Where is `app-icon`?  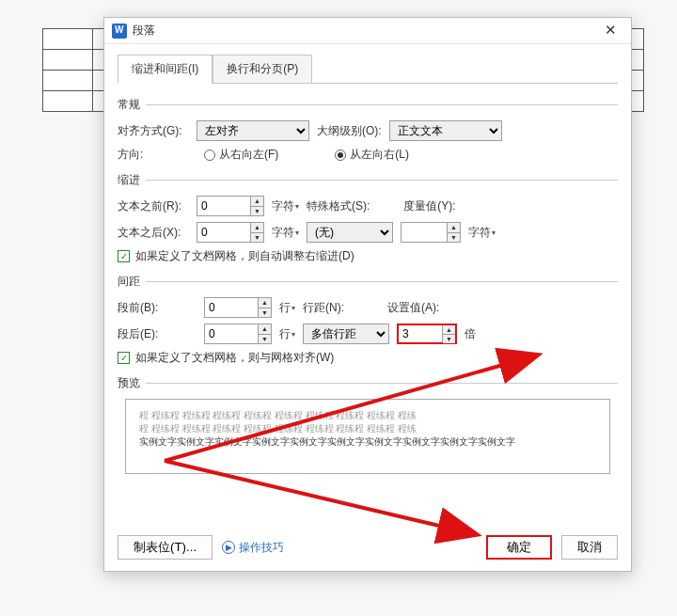 app-icon is located at coordinates (119, 31).